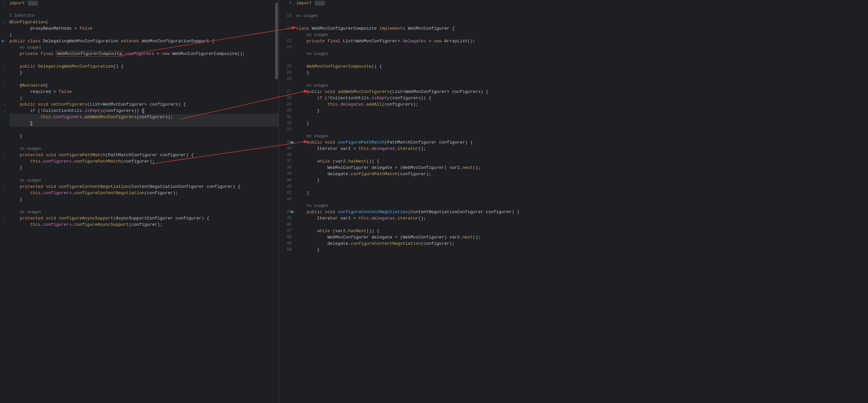 The height and width of the screenshot is (403, 868). I want to click on line-number: 23, so click(288, 47).